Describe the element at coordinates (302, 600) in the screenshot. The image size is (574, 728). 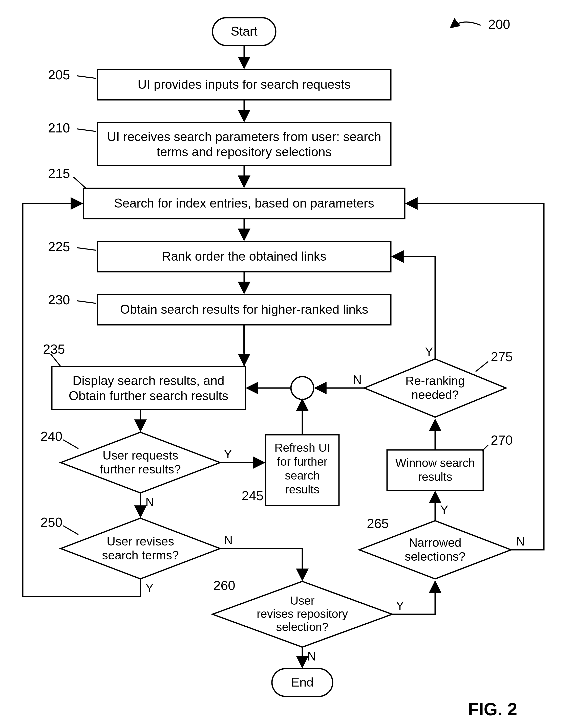
I see `node-260-text1: User` at that location.